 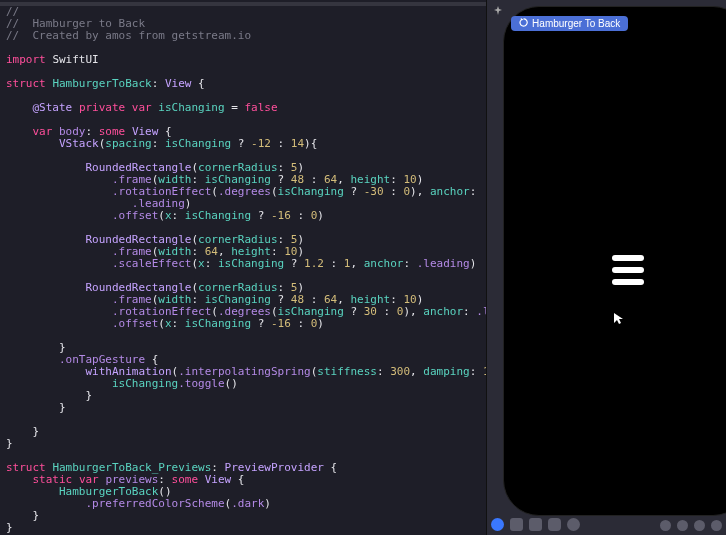 What do you see at coordinates (498, 12) in the screenshot?
I see `pin-icon` at bounding box center [498, 12].